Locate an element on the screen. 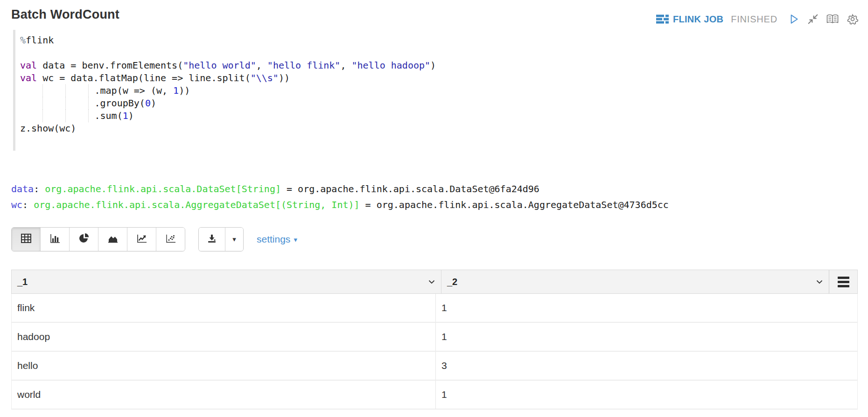  settings-toggle: settings ▾ is located at coordinates (277, 239).